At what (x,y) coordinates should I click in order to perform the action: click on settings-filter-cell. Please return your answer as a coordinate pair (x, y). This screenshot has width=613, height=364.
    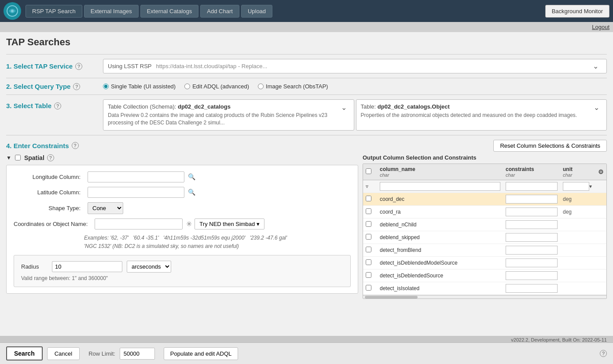
    Looking at the image, I should click on (601, 186).